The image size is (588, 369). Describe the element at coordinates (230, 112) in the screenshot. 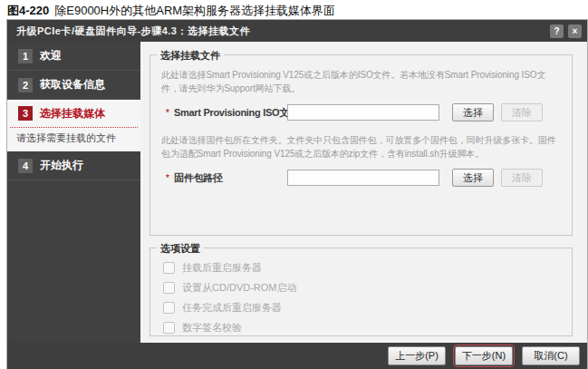

I see `iso-file-label: Smart Provisioning ISO文件` at that location.